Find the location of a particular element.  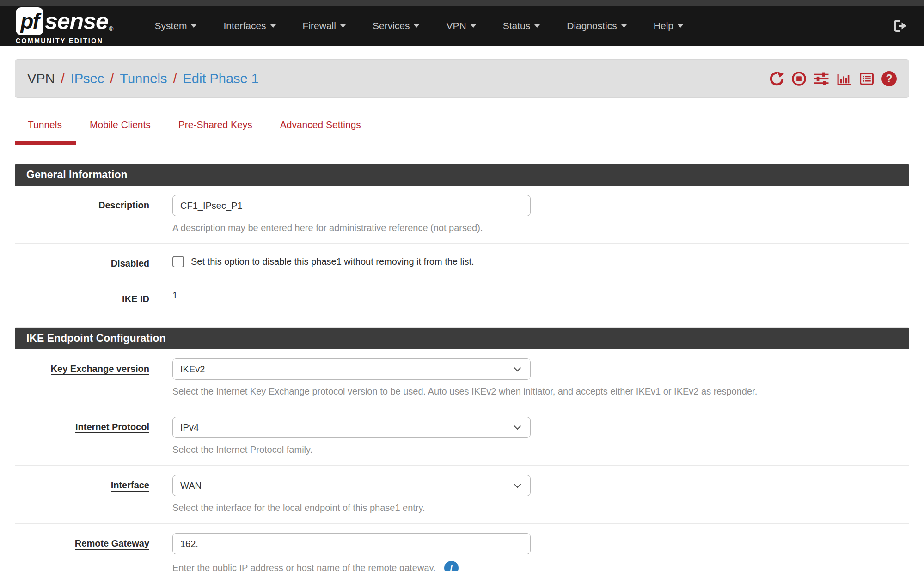

nav-item-interfaces: Interfaces is located at coordinates (250, 26).